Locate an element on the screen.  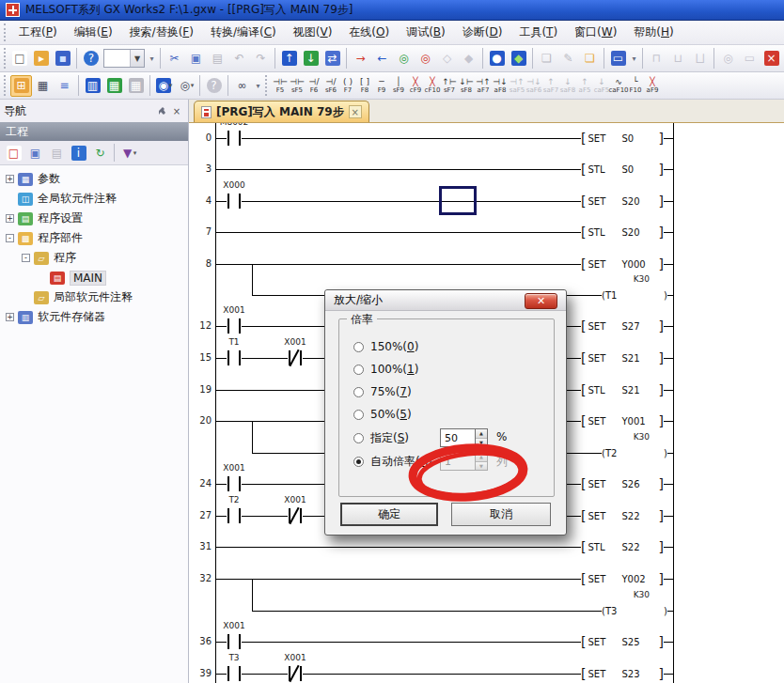
tree-item-参数: +▦参数 is located at coordinates (94, 179).